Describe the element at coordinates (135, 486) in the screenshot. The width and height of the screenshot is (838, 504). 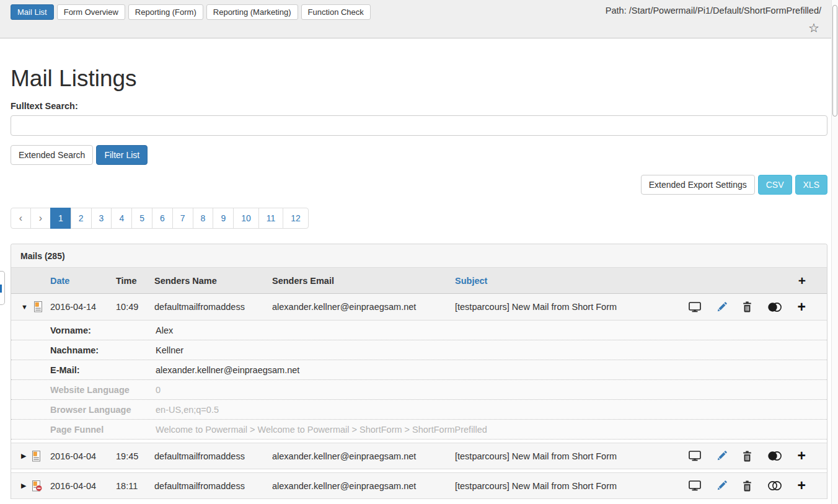
I see `cell-time: 18:11` at that location.